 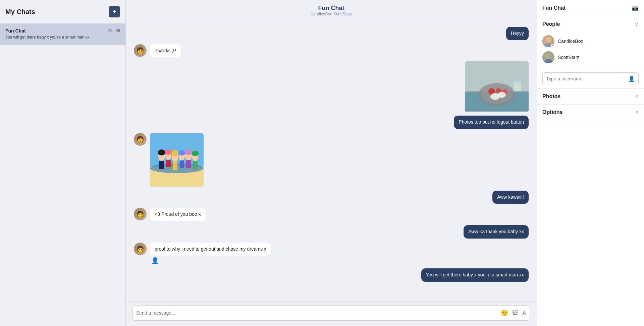 I want to click on chat-item-preview: You will get there baby x you're a smart…, so click(x=56, y=37).